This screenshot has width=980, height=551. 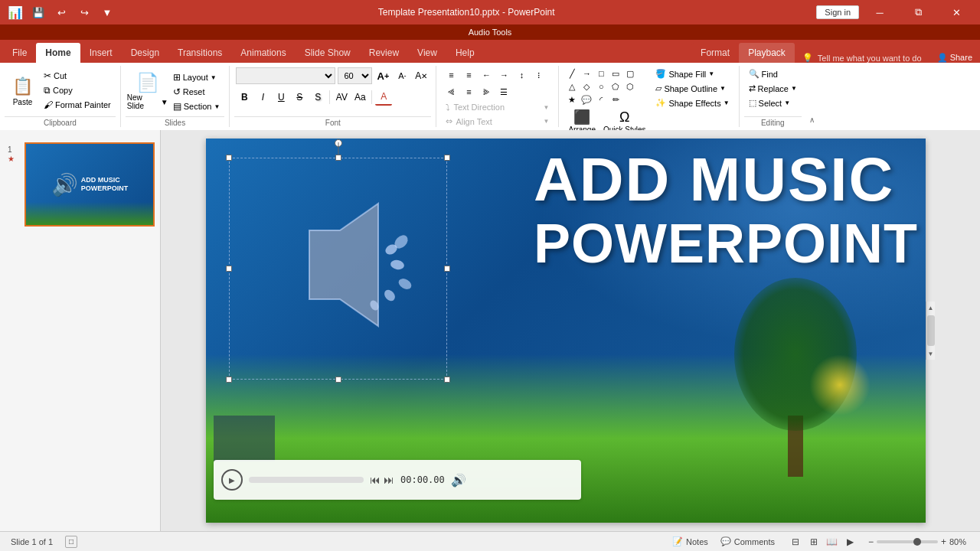 I want to click on format-painter-button: 🖌 Format Painter, so click(x=77, y=105).